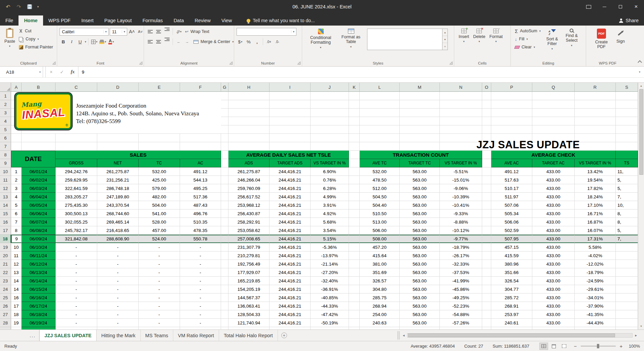  Describe the element at coordinates (512, 239) in the screenshot. I see `cell: 507.95` at that location.